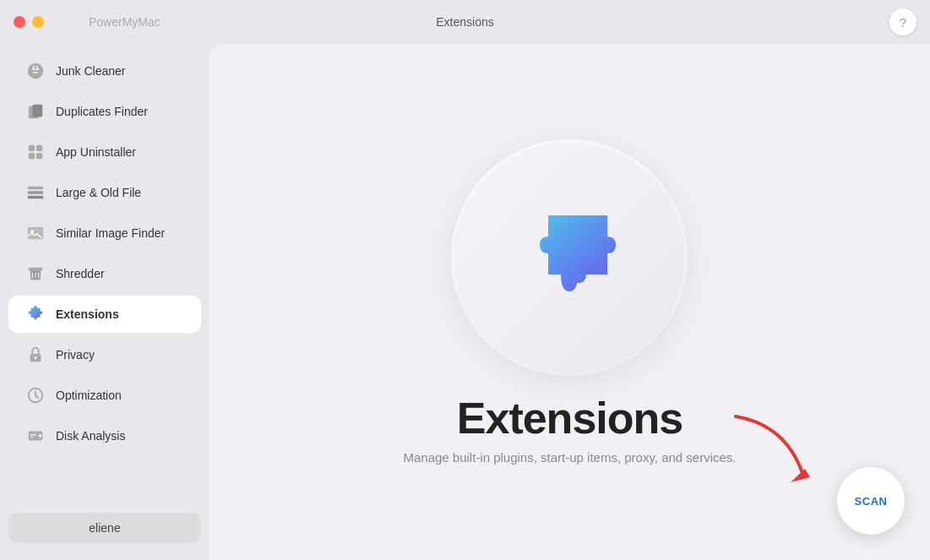 The height and width of the screenshot is (560, 930). Describe the element at coordinates (125, 22) in the screenshot. I see `app-name: PowerMyMac` at that location.